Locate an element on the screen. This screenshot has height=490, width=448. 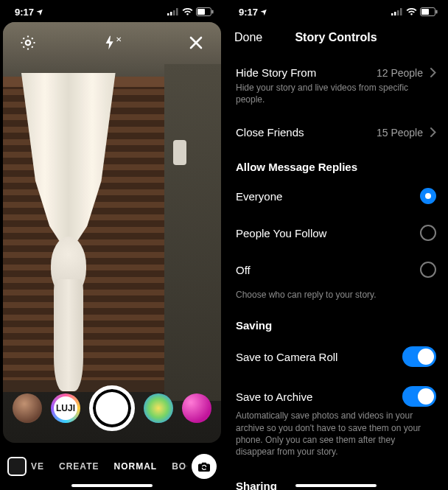
row-subtext: Automatically save photos and videos in … is located at coordinates (336, 433).